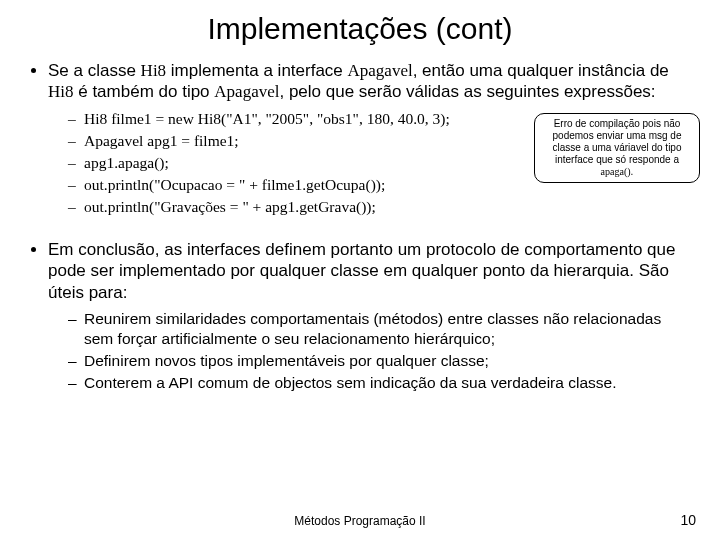  Describe the element at coordinates (541, 70) in the screenshot. I see `b1-mid2: , então uma qualquer instância de` at that location.